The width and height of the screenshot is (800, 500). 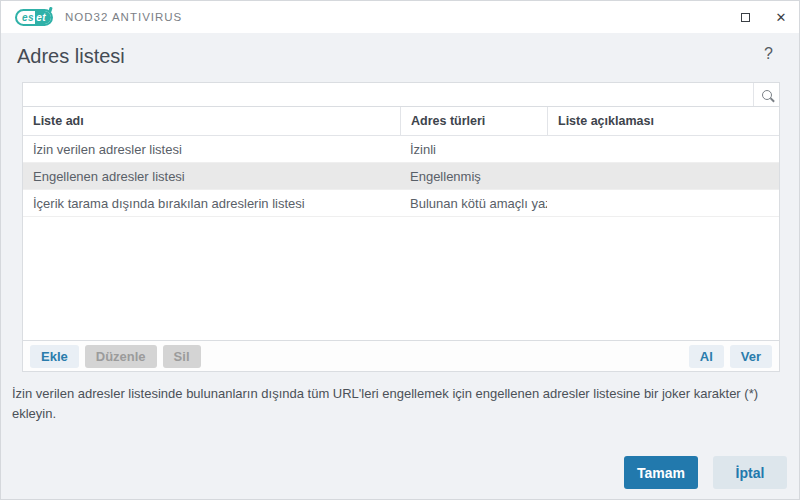 What do you see at coordinates (388, 94) in the screenshot?
I see `search-input` at bounding box center [388, 94].